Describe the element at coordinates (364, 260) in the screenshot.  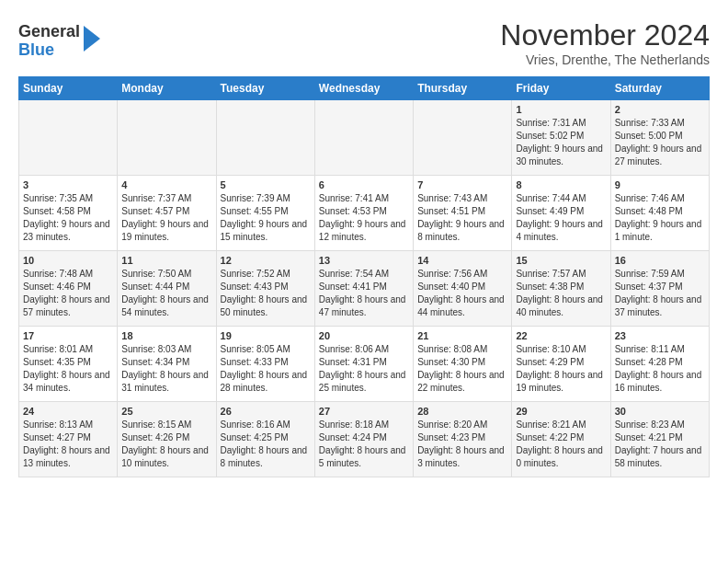
I see `day-number: 13` at that location.